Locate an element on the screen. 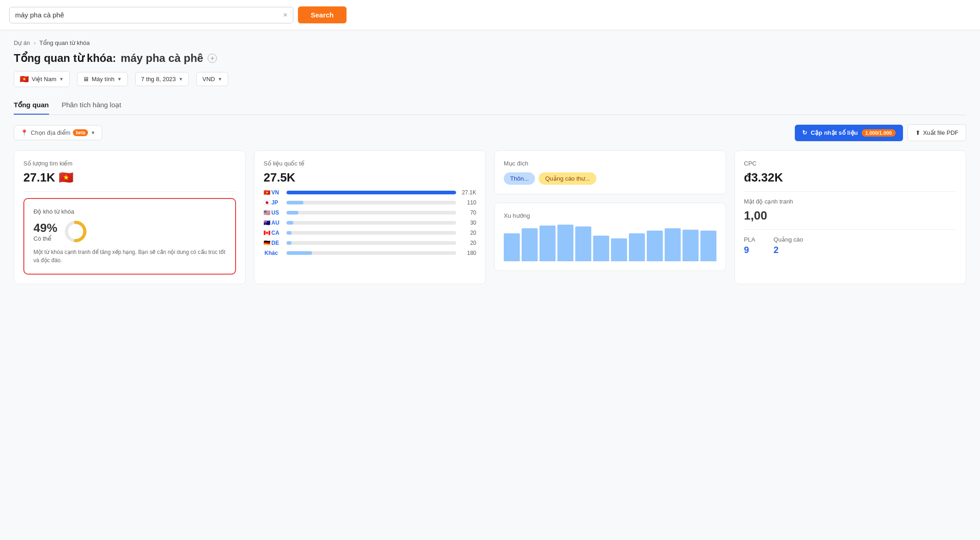  purpose-tag-0: Thôn... is located at coordinates (519, 179).